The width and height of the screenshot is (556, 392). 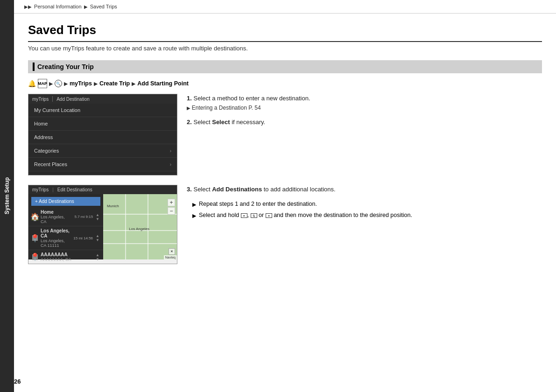 I want to click on breadcrumb-item-2: Saved Trips, so click(x=104, y=7).